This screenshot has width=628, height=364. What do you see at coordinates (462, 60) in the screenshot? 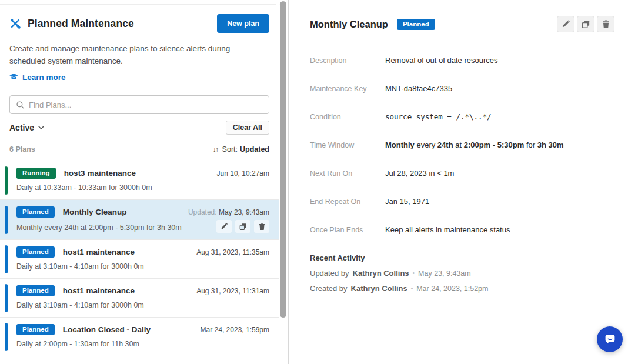
I see `field-description: Description Removal of out of date resou…` at bounding box center [462, 60].